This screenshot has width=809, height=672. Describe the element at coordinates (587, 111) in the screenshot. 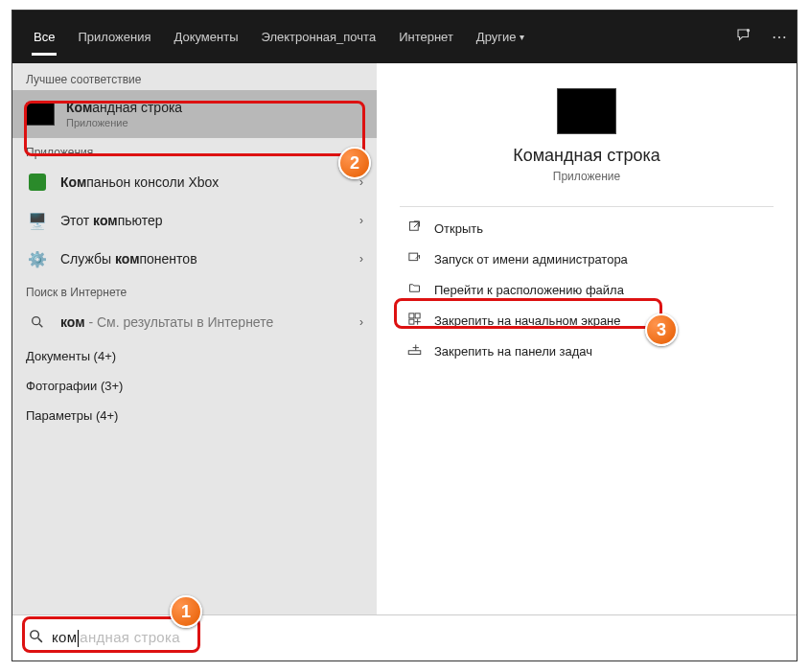

I see `preview-cmd-icon` at that location.